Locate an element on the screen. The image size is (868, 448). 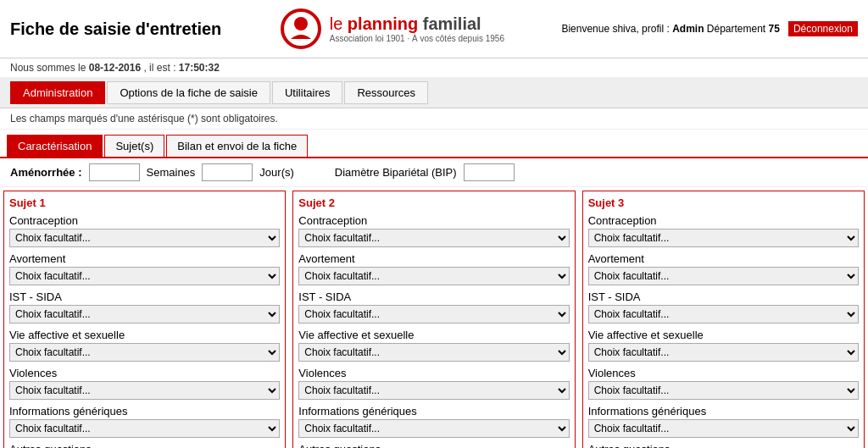
subject-2-violences-select: Choix facultatif... is located at coordinates (434, 390).